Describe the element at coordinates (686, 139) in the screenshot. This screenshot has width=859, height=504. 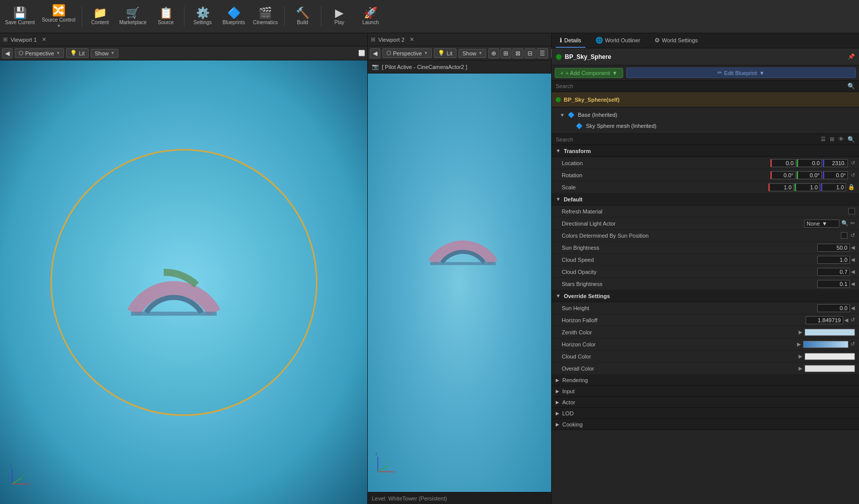
I see `prop-search-input` at that location.